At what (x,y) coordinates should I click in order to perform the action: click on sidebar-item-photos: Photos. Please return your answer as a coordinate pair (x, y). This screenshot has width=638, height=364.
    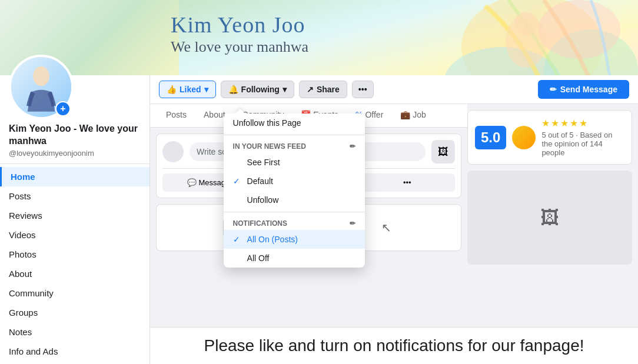
    Looking at the image, I should click on (75, 254).